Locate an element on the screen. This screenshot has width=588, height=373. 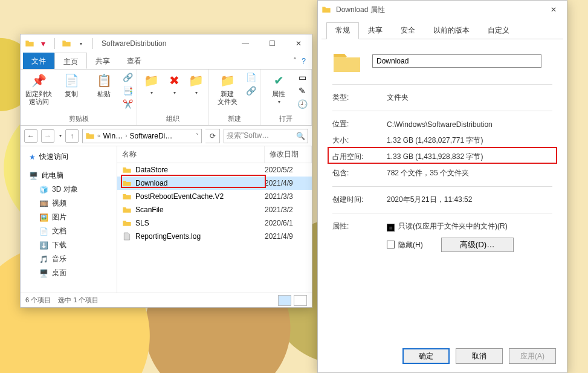
properties-titlebar: Download 属性 ✕ is located at coordinates (442, 10).